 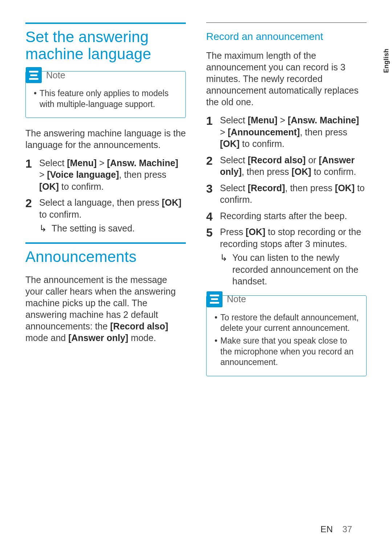 I want to click on heading-announcements: Announcements, so click(x=106, y=257).